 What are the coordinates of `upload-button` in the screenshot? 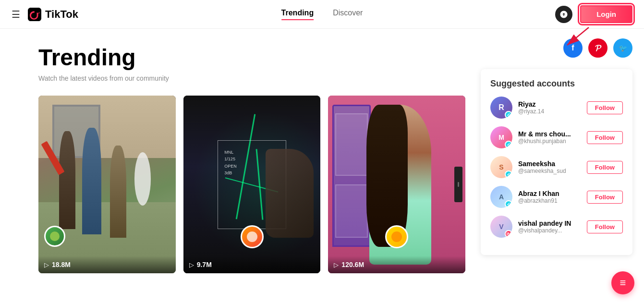 It's located at (564, 14).